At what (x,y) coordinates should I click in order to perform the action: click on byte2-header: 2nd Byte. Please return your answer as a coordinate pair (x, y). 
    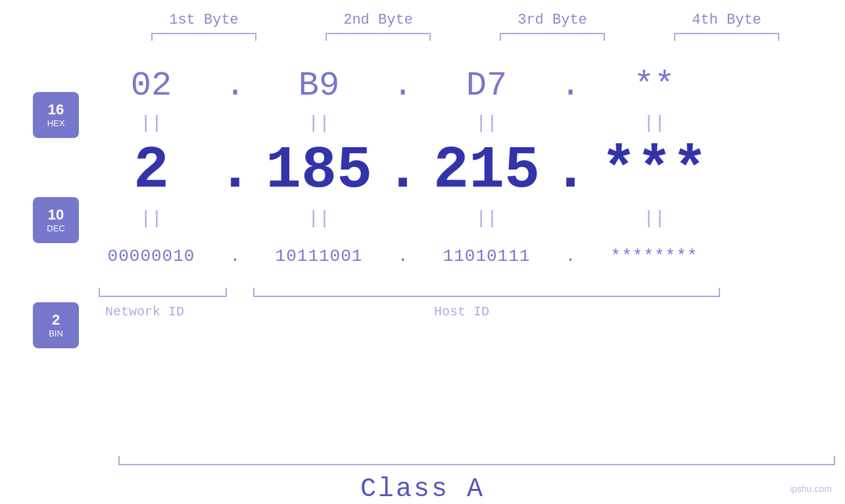
    Looking at the image, I should click on (378, 20).